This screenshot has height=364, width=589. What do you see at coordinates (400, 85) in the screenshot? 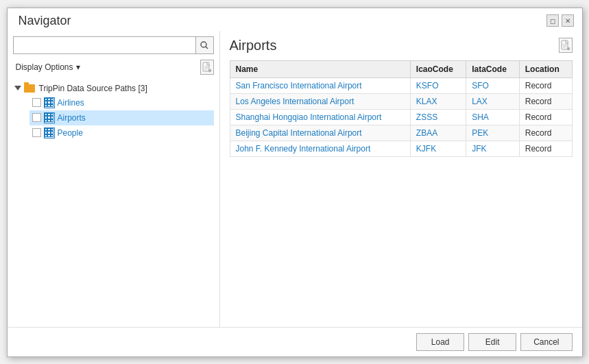
I see `table-row: San Francisco International AirportKSFOS…` at bounding box center [400, 85].